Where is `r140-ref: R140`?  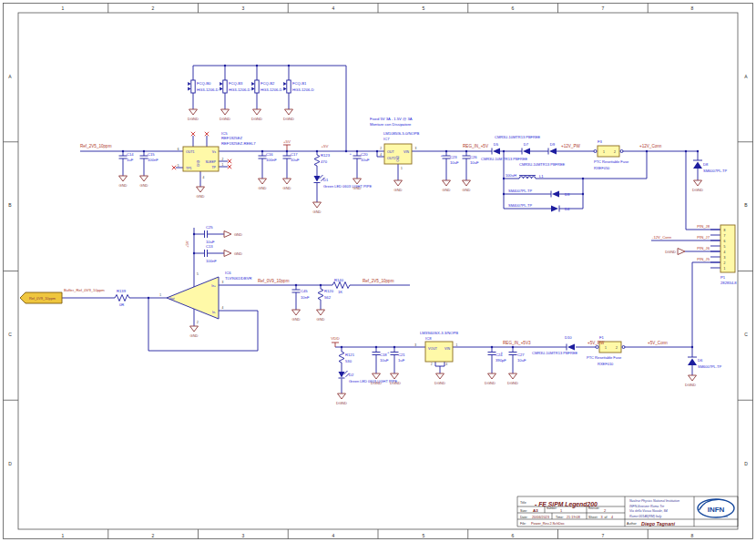
r140-ref: R140 is located at coordinates (339, 281).